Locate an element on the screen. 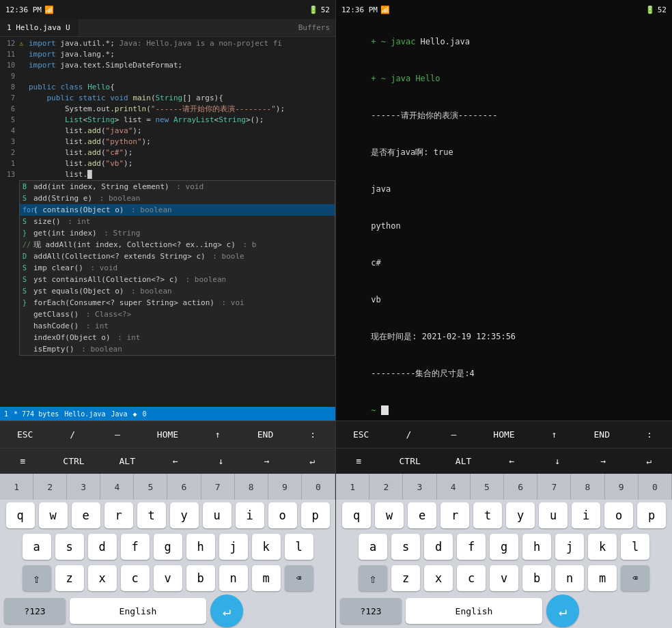 The height and width of the screenshot is (628, 672). key-k: k is located at coordinates (266, 547).